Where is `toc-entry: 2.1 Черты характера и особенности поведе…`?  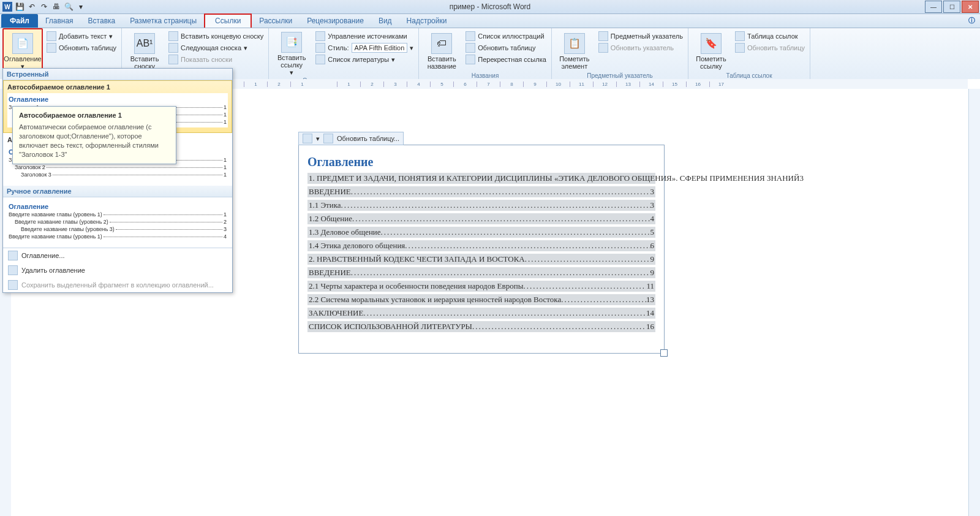
toc-entry: 2.1 Черты характера и особенности поведе… is located at coordinates (481, 286).